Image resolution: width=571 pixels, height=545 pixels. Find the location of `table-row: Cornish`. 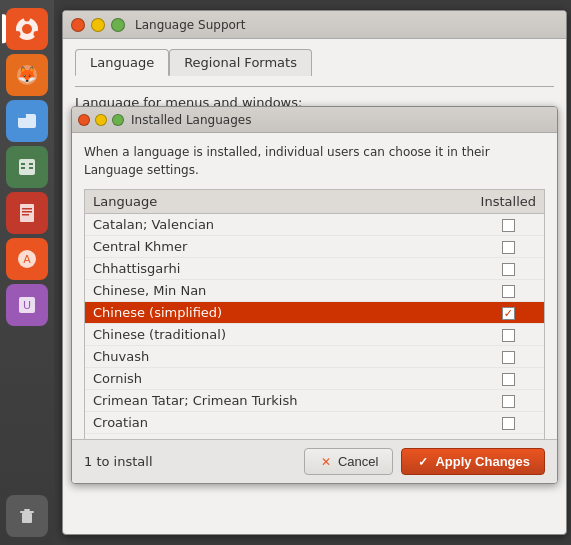

table-row: Cornish is located at coordinates (314, 379).